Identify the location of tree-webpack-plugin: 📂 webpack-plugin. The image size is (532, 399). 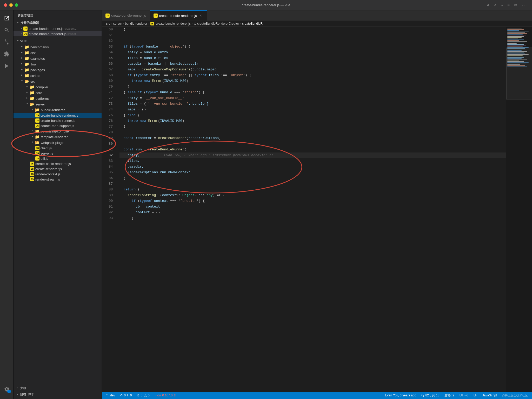
(58, 143).